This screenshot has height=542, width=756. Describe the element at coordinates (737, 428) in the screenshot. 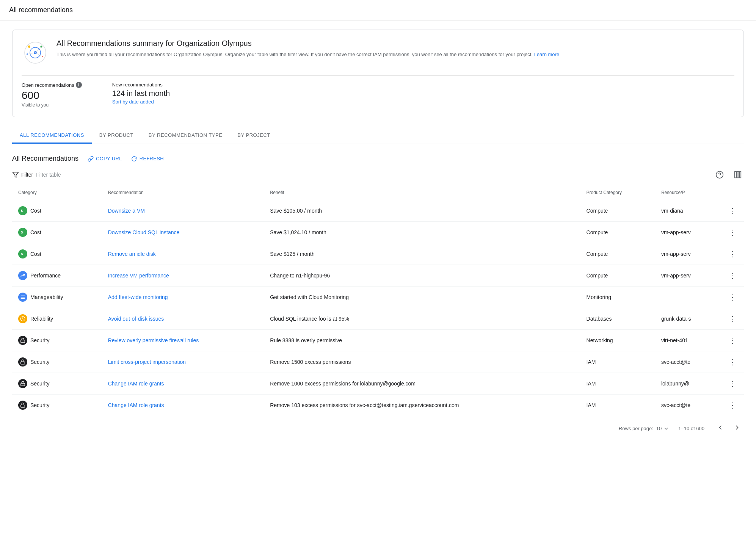

I see `next-page-button` at that location.